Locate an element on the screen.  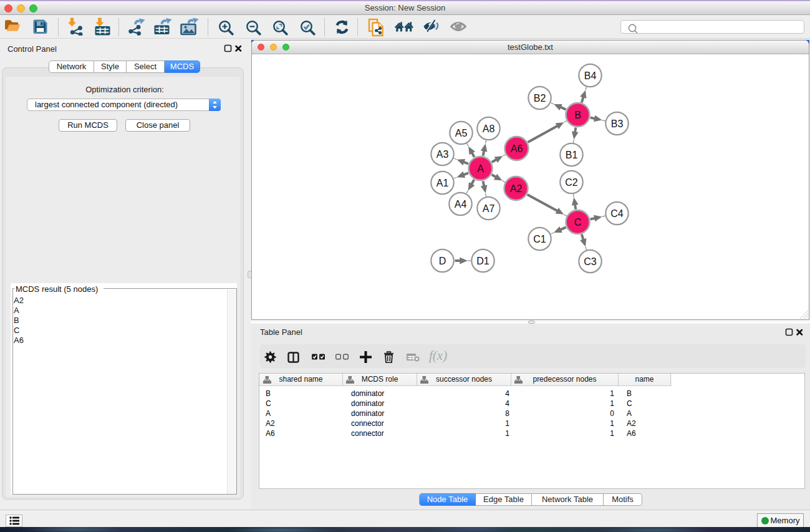
svg-text: C1 is located at coordinates (540, 239).